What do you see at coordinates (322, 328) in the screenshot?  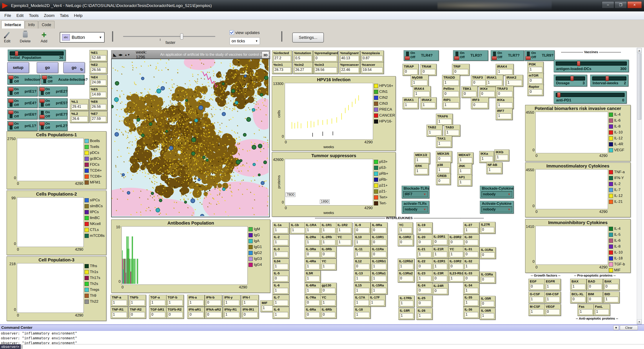 I see `command-center-header: Command Center ▼ Clear` at bounding box center [322, 328].